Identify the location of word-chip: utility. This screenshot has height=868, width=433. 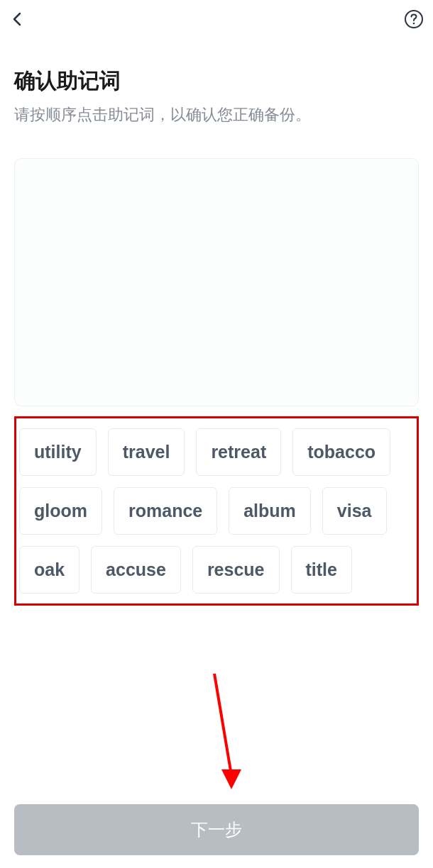
(58, 452).